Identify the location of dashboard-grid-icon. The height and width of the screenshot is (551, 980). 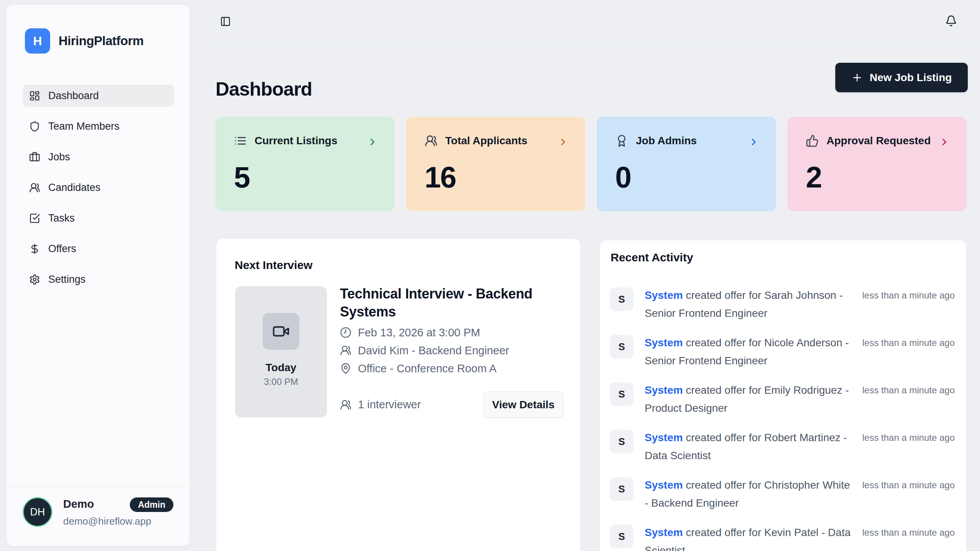
(34, 96).